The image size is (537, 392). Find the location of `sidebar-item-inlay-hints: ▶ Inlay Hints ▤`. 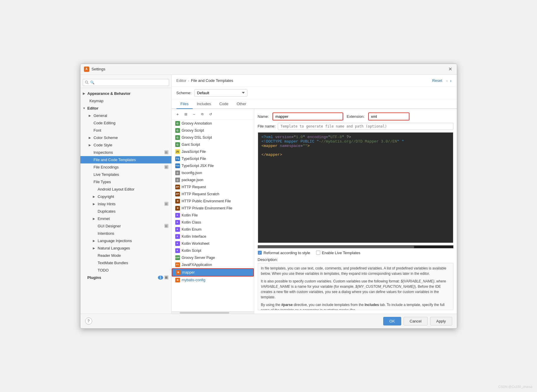

sidebar-item-inlay-hints: ▶ Inlay Hints ▤ is located at coordinates (126, 204).